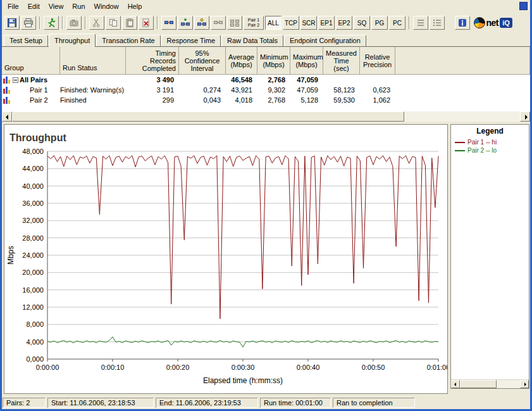 The width and height of the screenshot is (532, 411). Describe the element at coordinates (243, 367) in the screenshot. I see `svg-text: 0:00:30` at that location.